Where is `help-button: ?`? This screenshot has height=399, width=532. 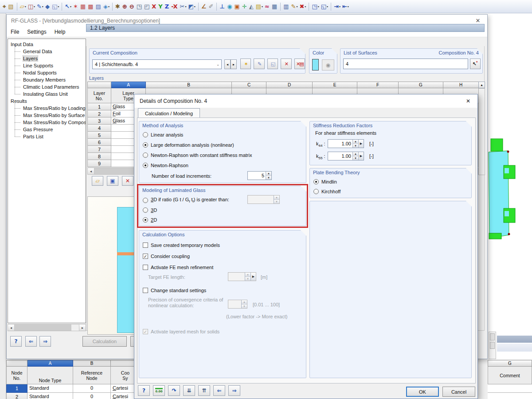
help-button: ? is located at coordinates (16, 341).